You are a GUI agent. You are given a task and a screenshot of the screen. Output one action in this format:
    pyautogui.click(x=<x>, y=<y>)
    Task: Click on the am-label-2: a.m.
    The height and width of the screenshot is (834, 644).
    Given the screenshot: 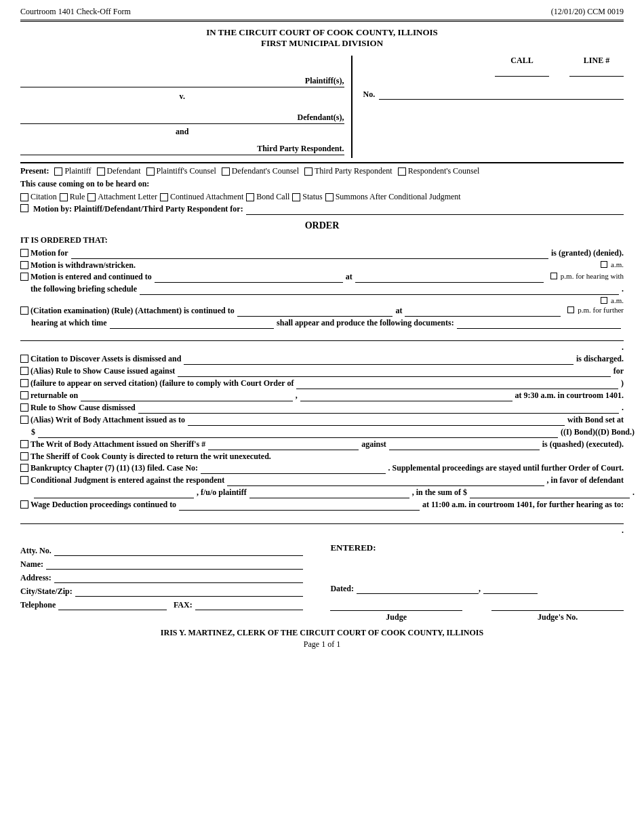 What is the action you would take?
    pyautogui.click(x=617, y=300)
    